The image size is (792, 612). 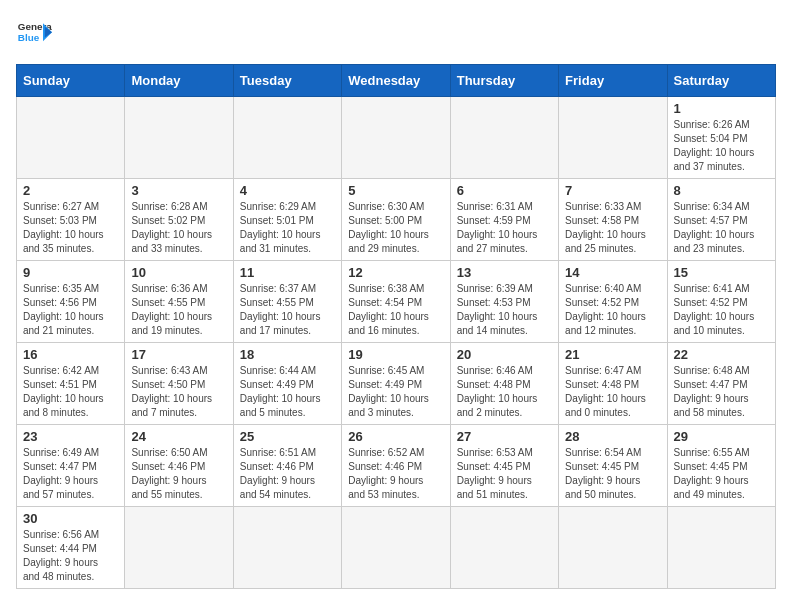 I want to click on day-info: Sunrise: 6:51 AM Sunset: 4:46 PM Dayligh…, so click(x=288, y=474).